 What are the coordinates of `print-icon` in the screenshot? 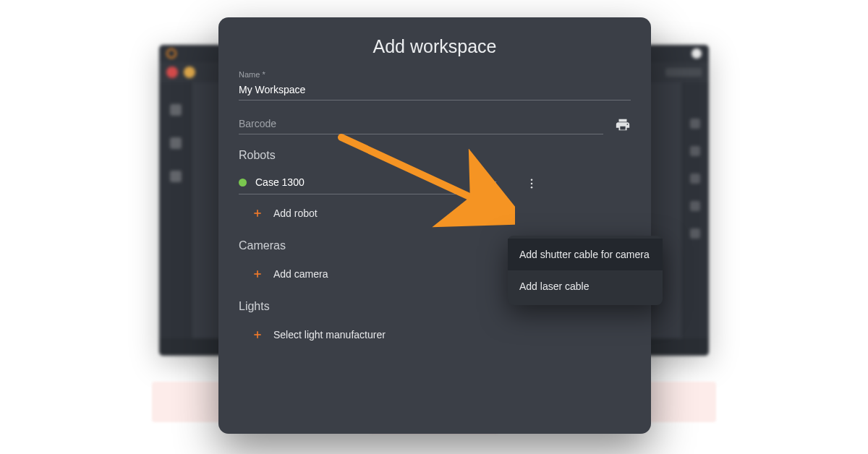 It's located at (623, 125).